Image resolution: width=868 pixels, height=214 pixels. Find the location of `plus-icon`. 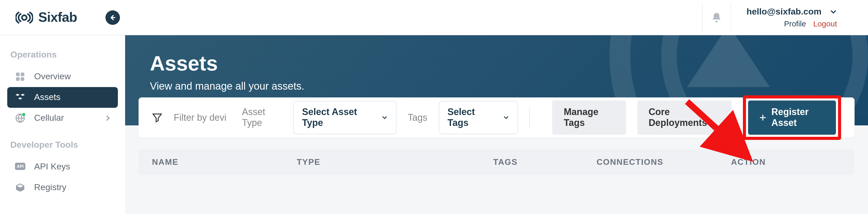

plus-icon is located at coordinates (763, 117).